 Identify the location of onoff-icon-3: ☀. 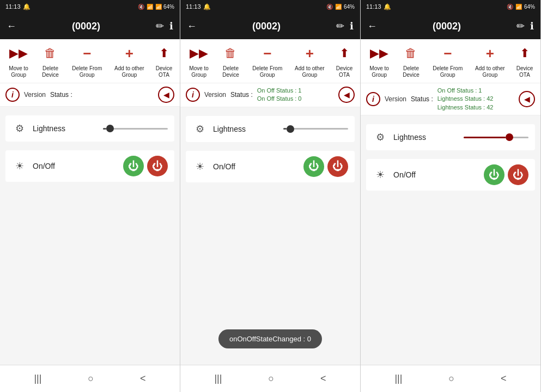
(380, 175).